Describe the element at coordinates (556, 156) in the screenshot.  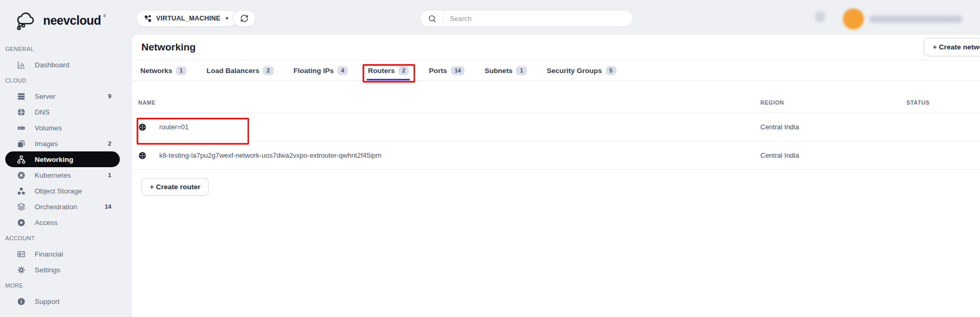
I see `table-row: k8-testing-la7pu2g7wexf-network-uos7dwa2…` at that location.